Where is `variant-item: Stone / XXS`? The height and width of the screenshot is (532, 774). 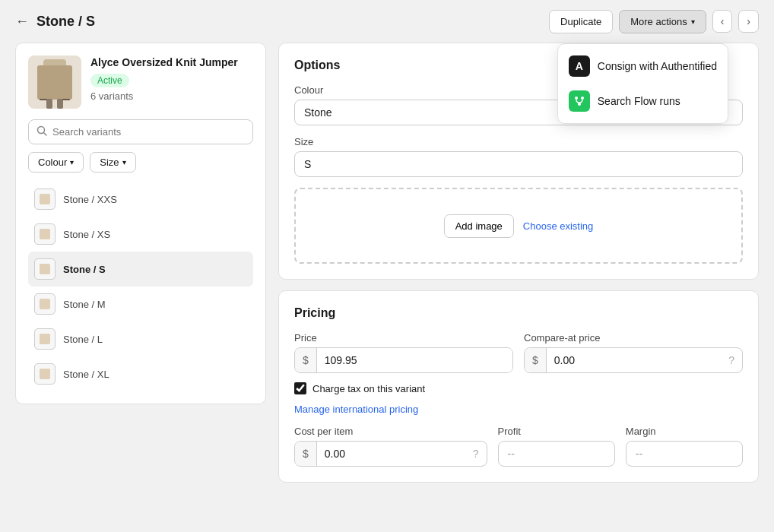 variant-item: Stone / XXS is located at coordinates (141, 199).